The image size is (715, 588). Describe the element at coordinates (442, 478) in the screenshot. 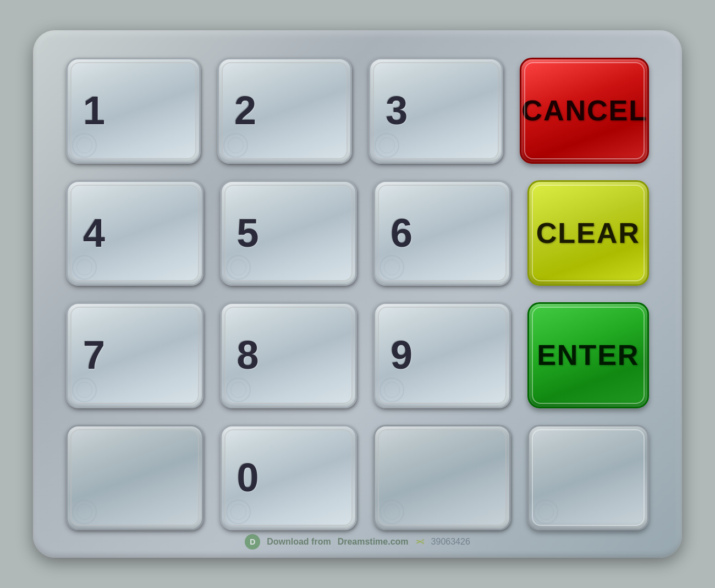

I see `key-blank-right-button` at that location.